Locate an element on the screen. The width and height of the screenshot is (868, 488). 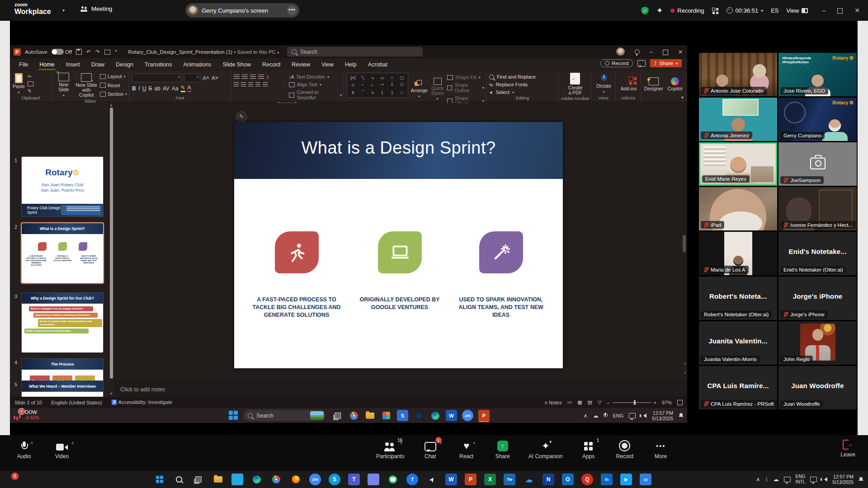
start-button is located at coordinates (233, 416).